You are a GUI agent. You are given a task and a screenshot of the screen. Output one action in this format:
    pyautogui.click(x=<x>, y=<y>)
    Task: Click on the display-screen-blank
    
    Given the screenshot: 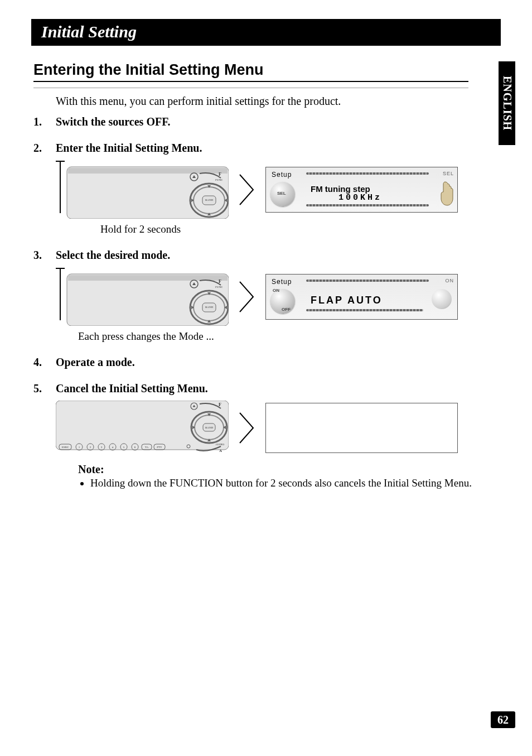 What is the action you would take?
    pyautogui.click(x=361, y=428)
    